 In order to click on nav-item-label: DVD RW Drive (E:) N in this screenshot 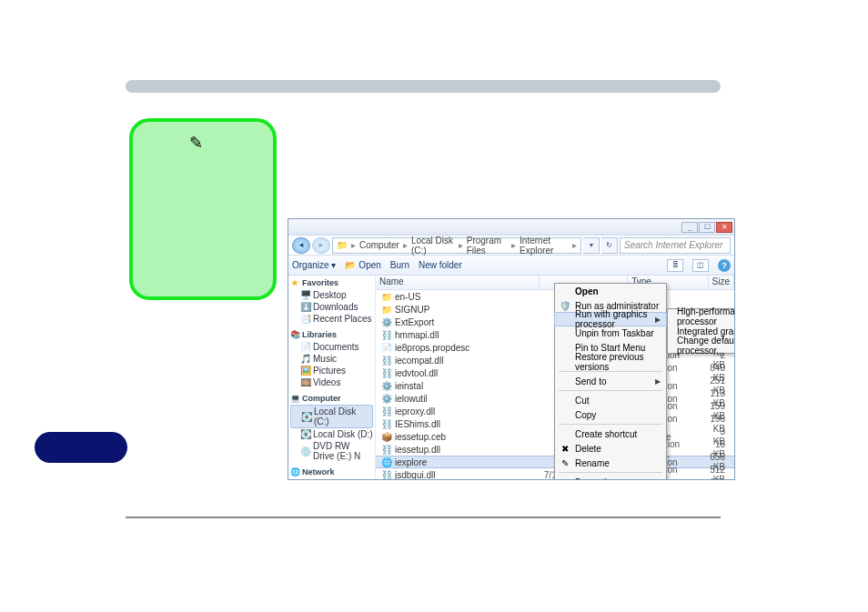, I will do `click(343, 451)`.